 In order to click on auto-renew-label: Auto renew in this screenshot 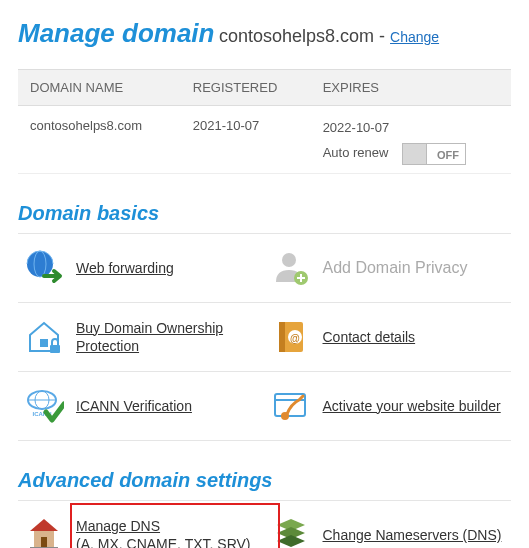, I will do `click(356, 152)`.